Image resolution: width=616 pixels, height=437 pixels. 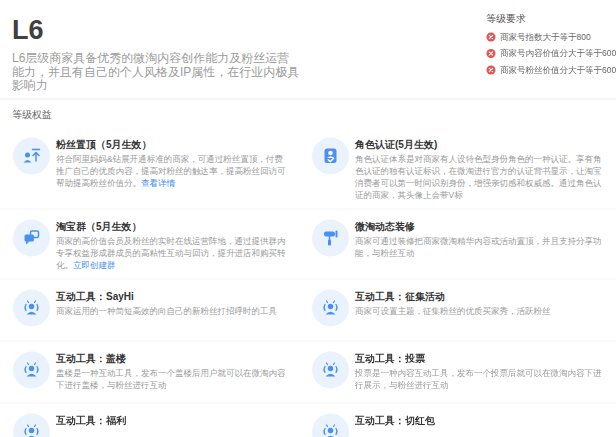 What do you see at coordinates (458, 244) in the screenshot?
I see `benefit-cell: 微淘动态装修 商家可通过装修把商家微淘精华内容或活动置顶，并且支持分享功能，与粉…` at bounding box center [458, 244].